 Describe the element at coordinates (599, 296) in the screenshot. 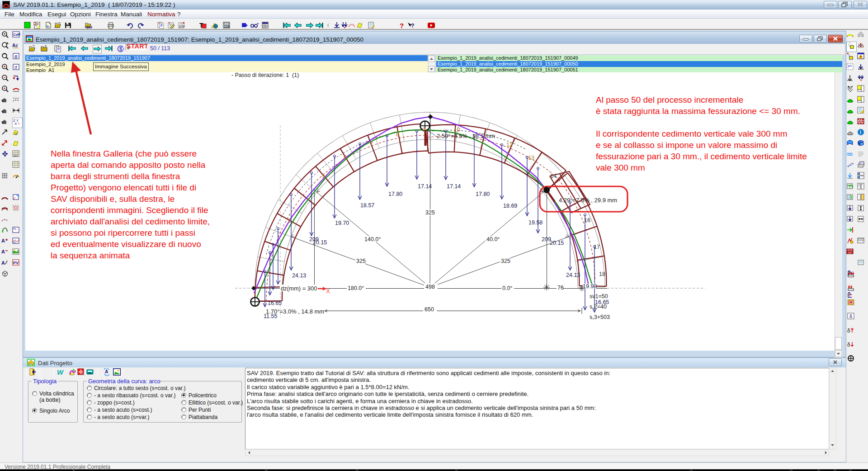

I see `svg-text: sv1=50` at that location.